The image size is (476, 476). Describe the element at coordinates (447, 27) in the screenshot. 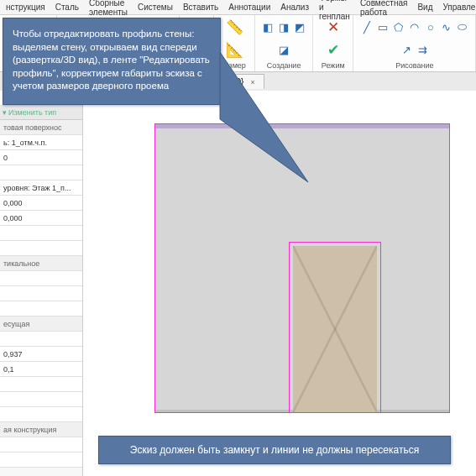

I see `curve-icon: ∿` at that location.